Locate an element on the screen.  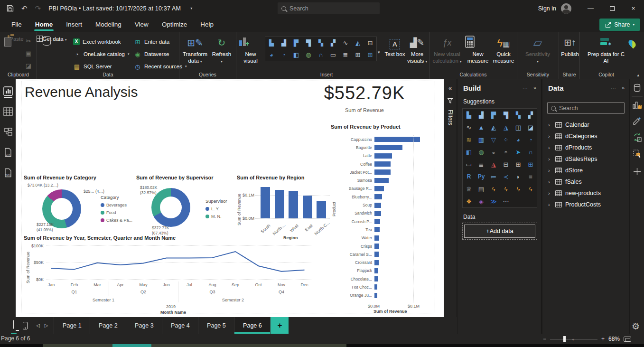
product-row: Blueberry... is located at coordinates (387, 197).